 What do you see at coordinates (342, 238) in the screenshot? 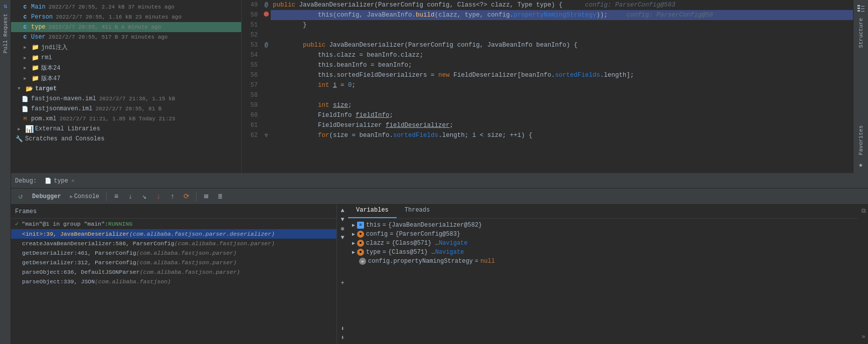
I see `nav-expand-button: ▼` at bounding box center [342, 238].